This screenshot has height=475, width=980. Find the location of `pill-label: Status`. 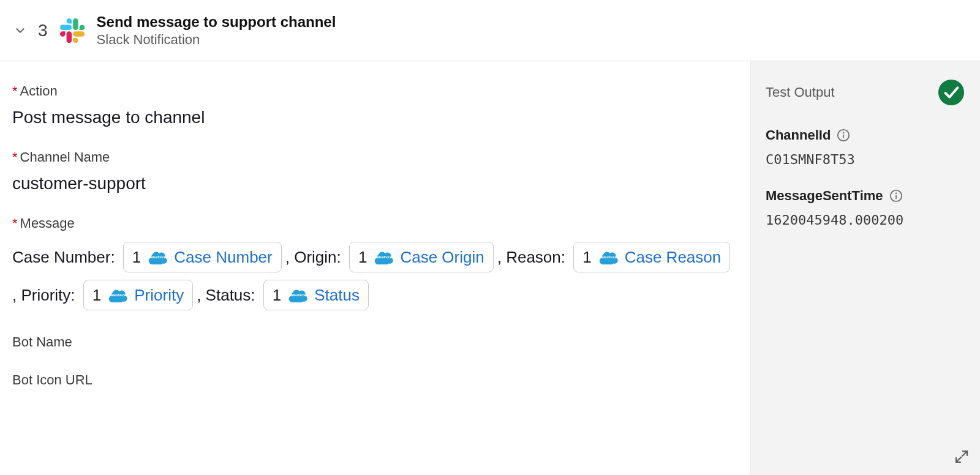

pill-label: Status is located at coordinates (337, 295).